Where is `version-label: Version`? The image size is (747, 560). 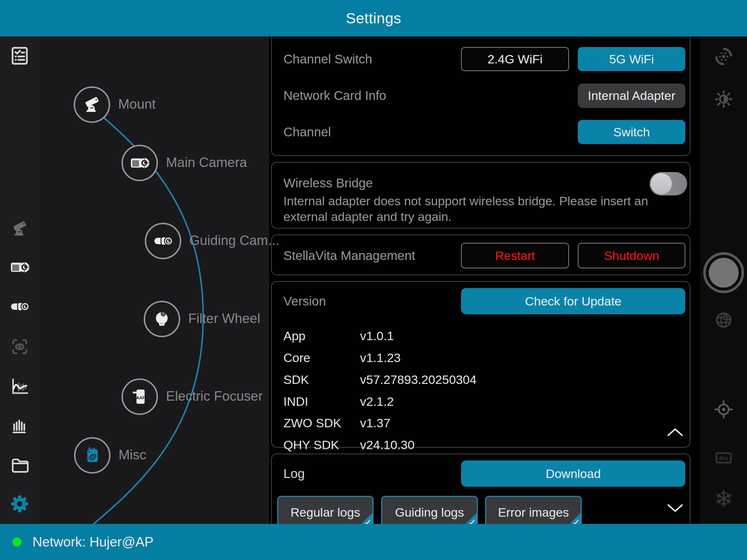
version-label: Version is located at coordinates (305, 301).